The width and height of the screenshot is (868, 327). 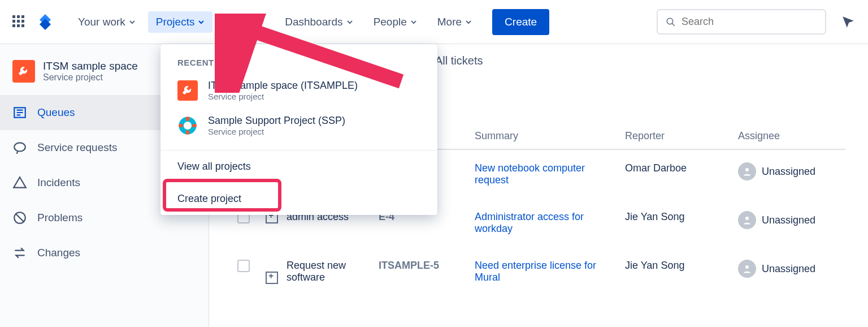 What do you see at coordinates (20, 113) in the screenshot?
I see `queues-icon` at bounding box center [20, 113].